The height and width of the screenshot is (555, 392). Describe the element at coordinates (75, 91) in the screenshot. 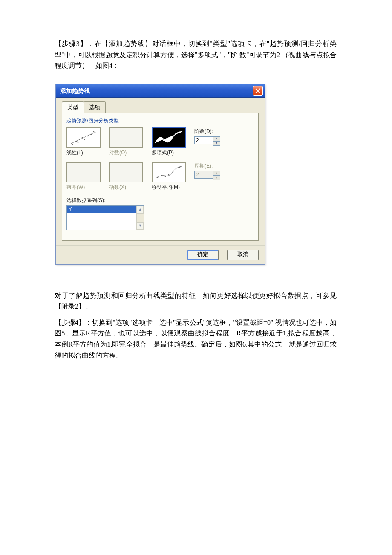

I see `dialog-title: 添加趋势线` at that location.